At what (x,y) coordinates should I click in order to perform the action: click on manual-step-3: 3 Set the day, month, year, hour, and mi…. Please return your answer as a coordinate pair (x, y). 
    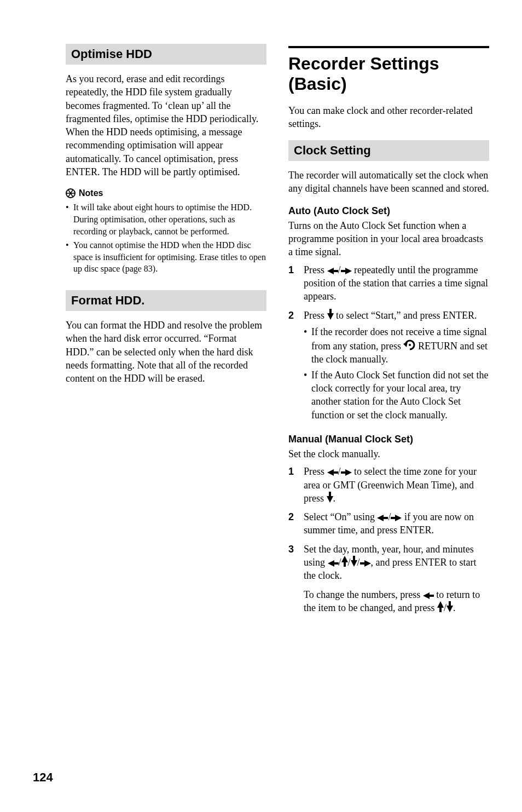
    Looking at the image, I should click on (388, 563).